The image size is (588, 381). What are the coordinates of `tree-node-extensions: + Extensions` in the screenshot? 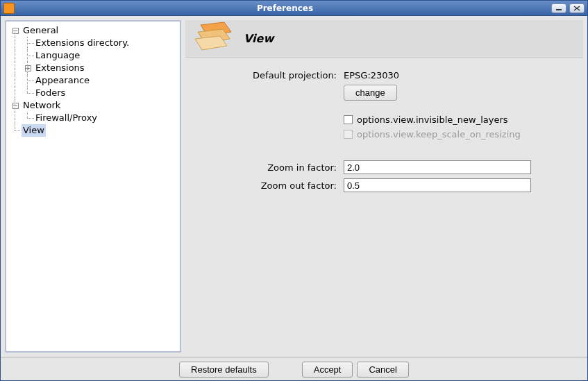 It's located at (93, 68).